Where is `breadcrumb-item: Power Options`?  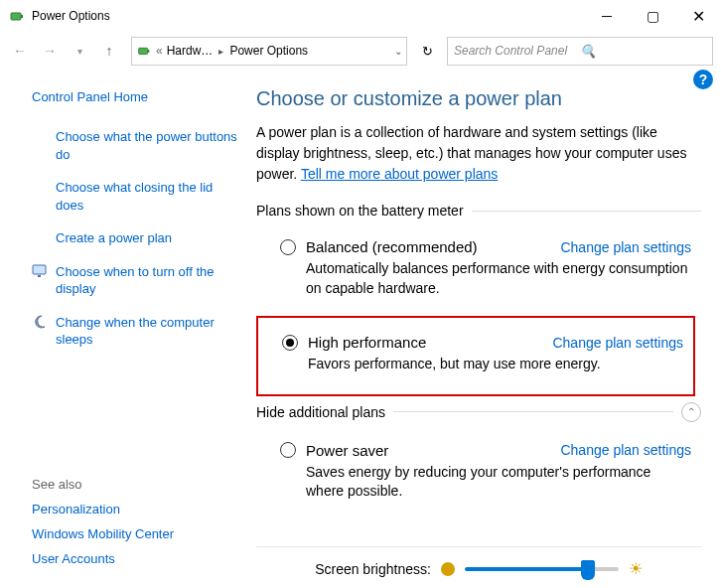 breadcrumb-item: Power Options is located at coordinates (268, 51).